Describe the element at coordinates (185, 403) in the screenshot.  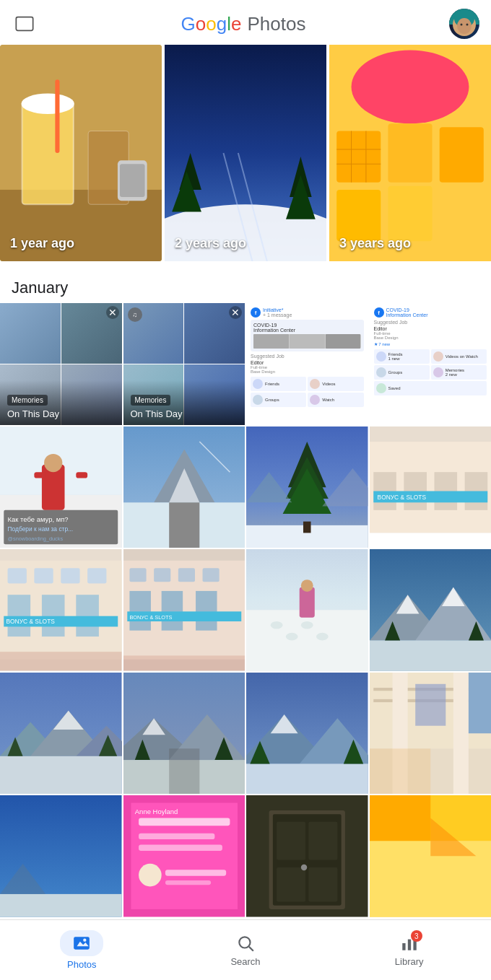
I see `memories-overlay-2: Memories On This Day` at that location.